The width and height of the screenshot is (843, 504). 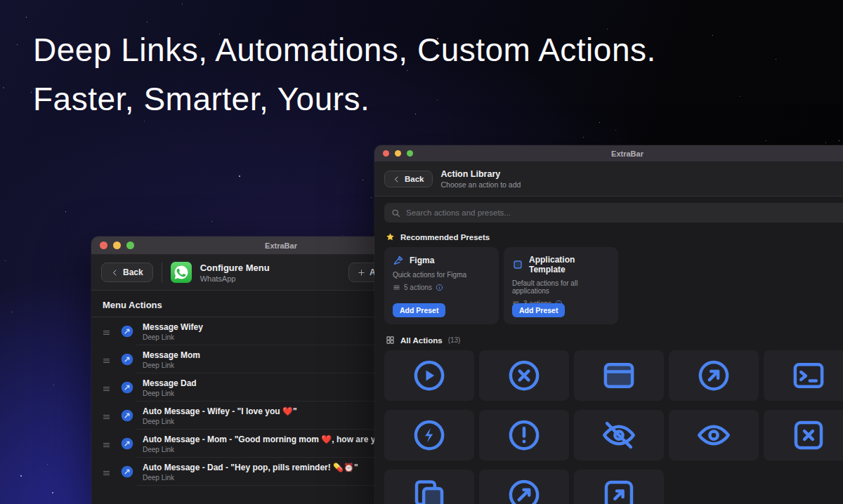 I want to click on presets-row: Figma Quick actions for Figma 5 actions …, so click(x=608, y=286).